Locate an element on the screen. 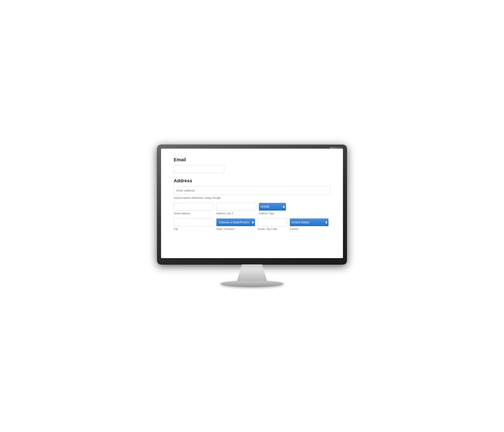 This screenshot has width=504, height=432. street-address-input is located at coordinates (194, 207).